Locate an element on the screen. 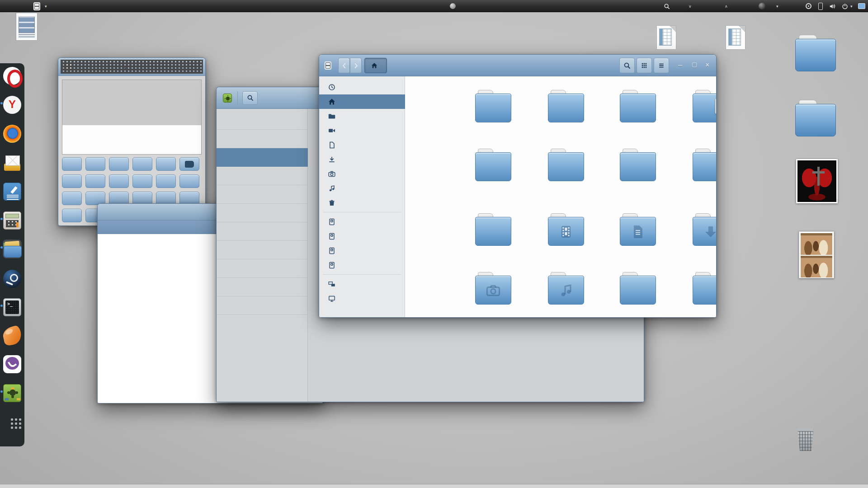 This screenshot has width=868, height=488. dock-item-calculator is located at coordinates (12, 221).